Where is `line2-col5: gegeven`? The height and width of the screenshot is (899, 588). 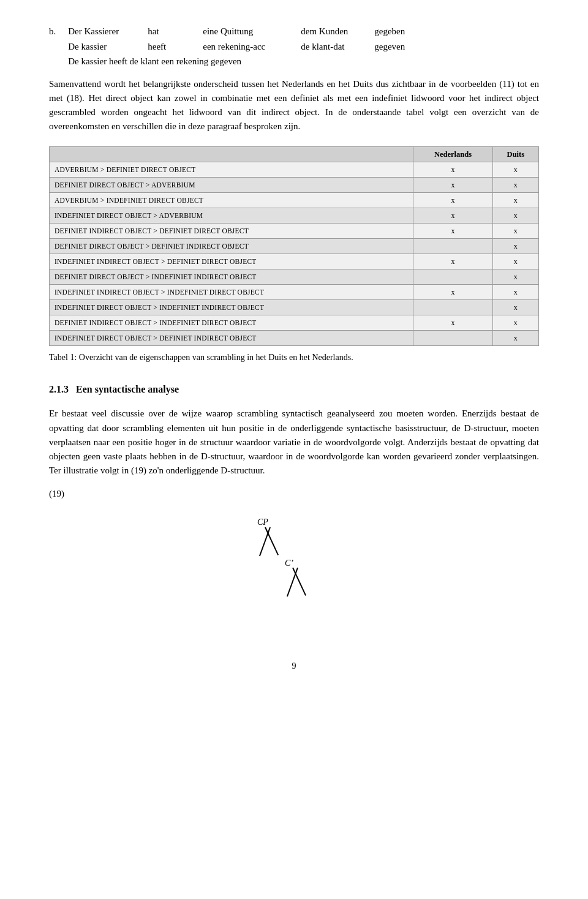
line2-col5: gegeven is located at coordinates (390, 47).